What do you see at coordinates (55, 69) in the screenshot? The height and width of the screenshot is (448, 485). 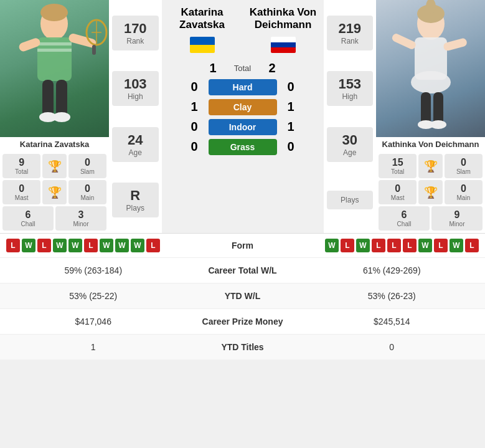 I see `left-player-photo` at bounding box center [55, 69].